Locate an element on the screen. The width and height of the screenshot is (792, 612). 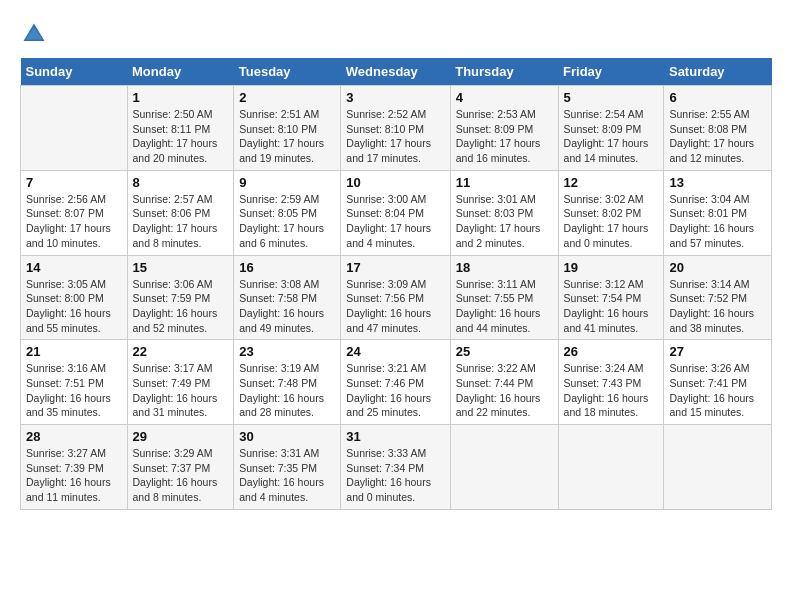
day-info: Sunrise: 3:33 AM Sunset: 7:34 PM Dayligh… is located at coordinates (395, 476).